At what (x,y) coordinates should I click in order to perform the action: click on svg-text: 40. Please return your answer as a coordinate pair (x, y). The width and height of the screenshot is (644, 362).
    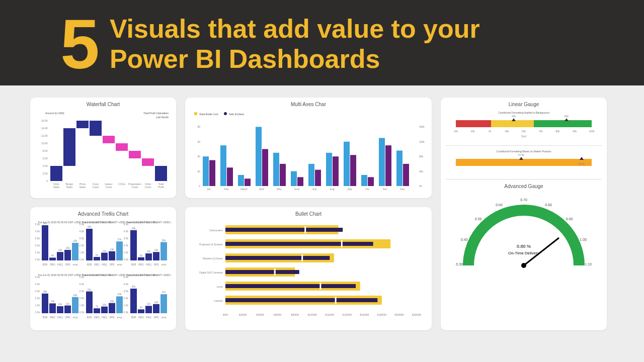
    Looking at the image, I should click on (199, 156).